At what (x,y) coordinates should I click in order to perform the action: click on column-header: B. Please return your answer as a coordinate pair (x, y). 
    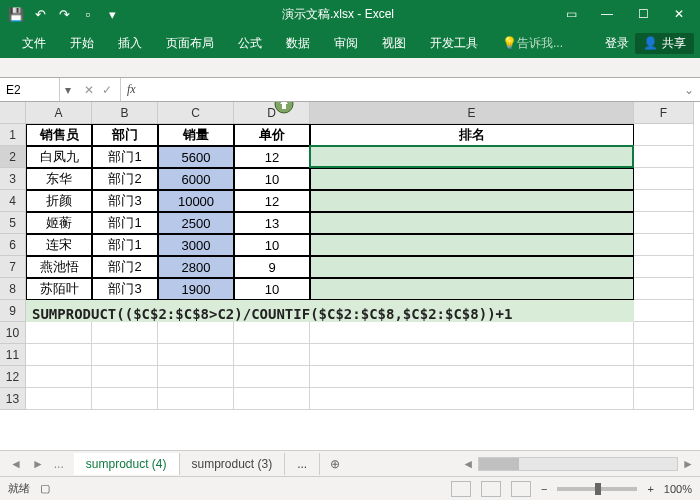
    Looking at the image, I should click on (125, 113).